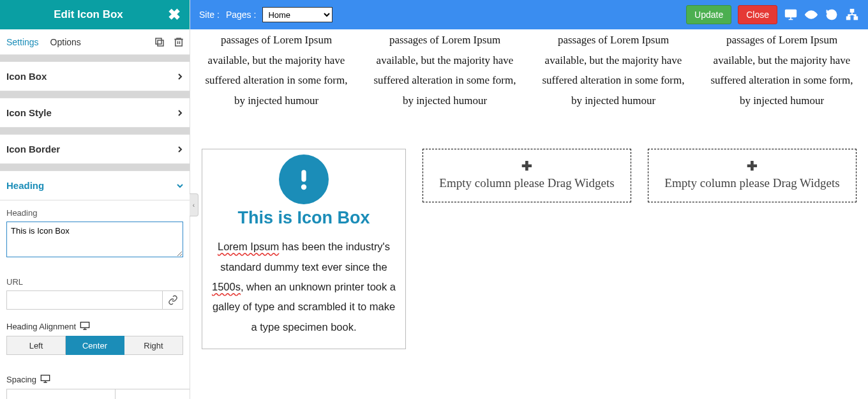 This screenshot has height=399, width=868. I want to click on accordion-label: Icon Style, so click(29, 112).